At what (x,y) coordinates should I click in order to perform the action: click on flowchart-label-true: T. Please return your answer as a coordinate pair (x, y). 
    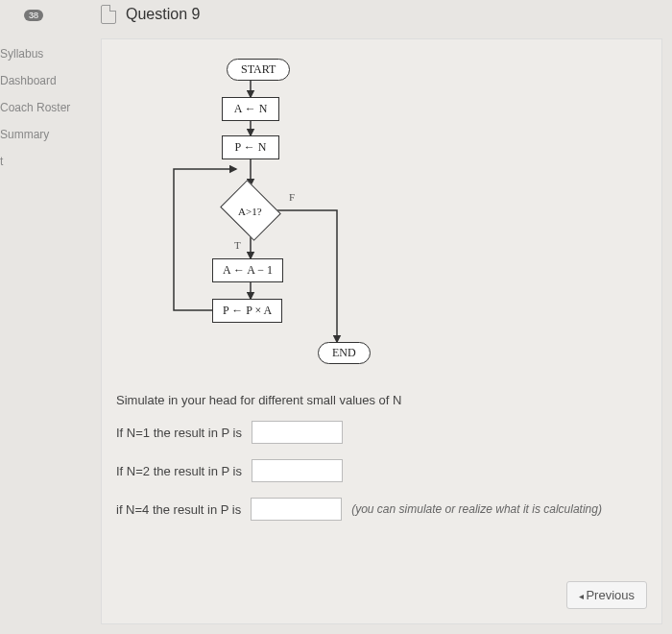
    Looking at the image, I should click on (238, 245).